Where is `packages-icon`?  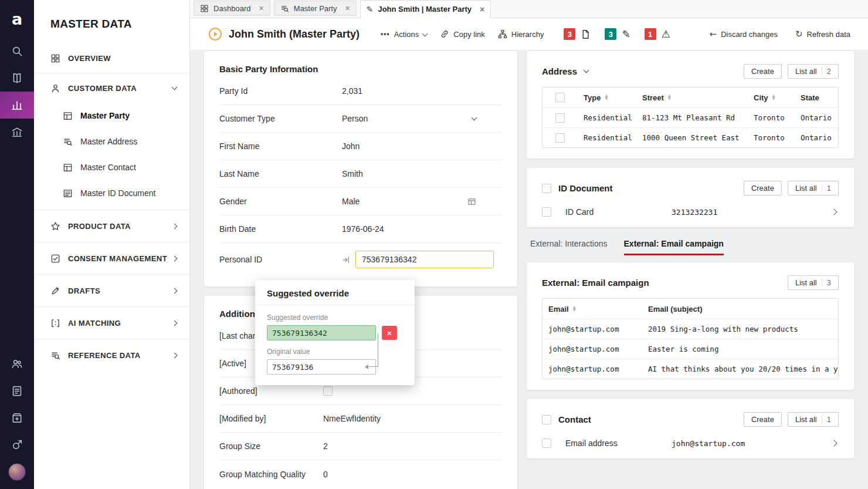
packages-icon is located at coordinates (17, 418).